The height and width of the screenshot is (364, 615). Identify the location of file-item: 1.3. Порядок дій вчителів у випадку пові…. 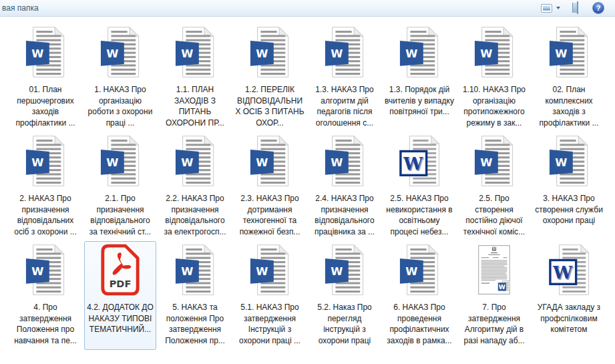
(419, 77).